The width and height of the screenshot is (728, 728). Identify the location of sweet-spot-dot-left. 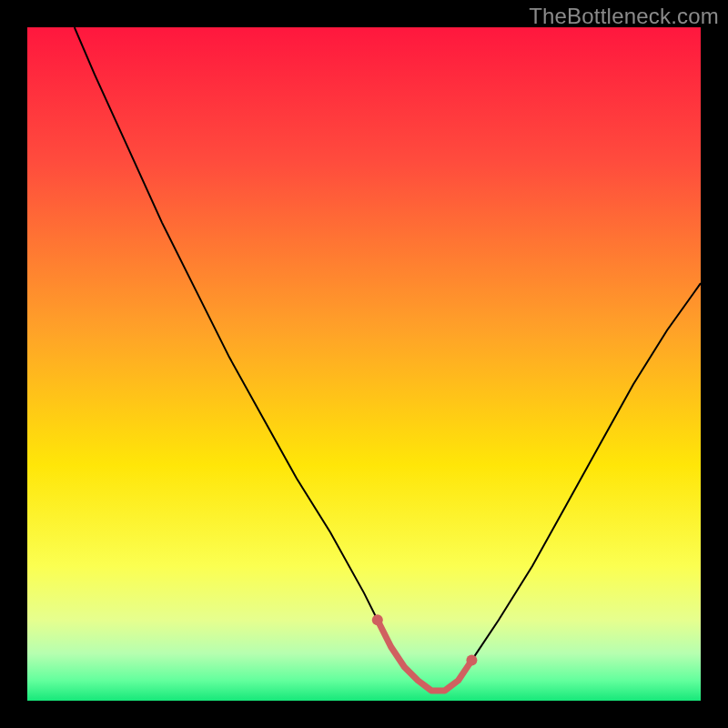
(378, 620).